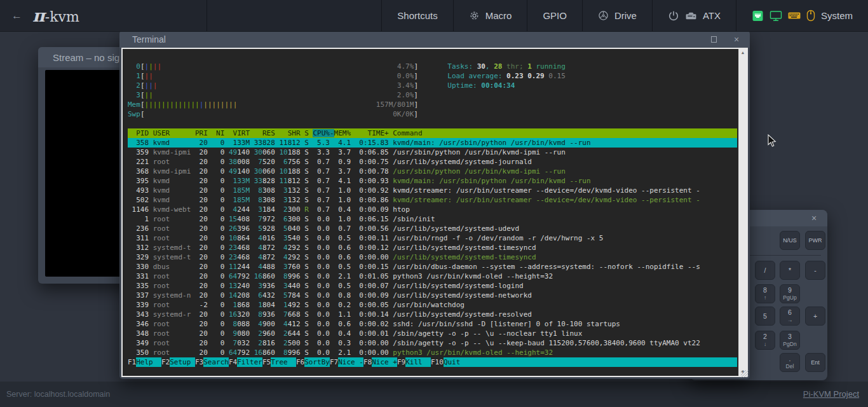  Describe the element at coordinates (765, 270) in the screenshot. I see `keypad-key-: /` at that location.